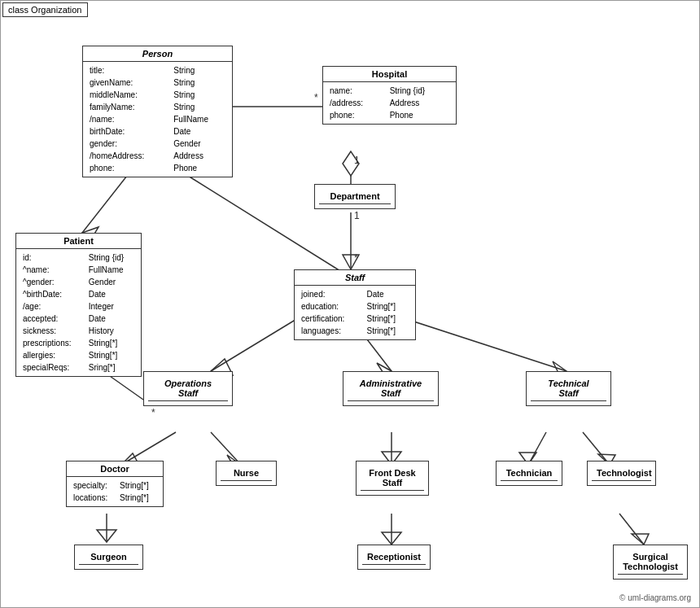  Describe the element at coordinates (46, 10) in the screenshot. I see `diagram-title: class Organization` at that location.